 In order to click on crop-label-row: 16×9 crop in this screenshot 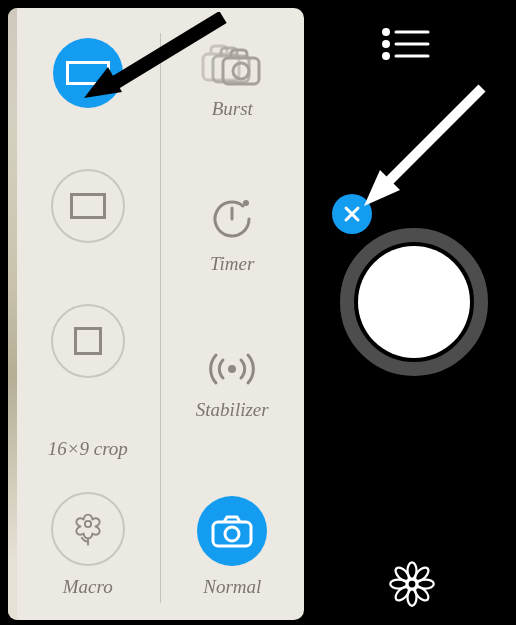, I will do `click(88, 449)`.